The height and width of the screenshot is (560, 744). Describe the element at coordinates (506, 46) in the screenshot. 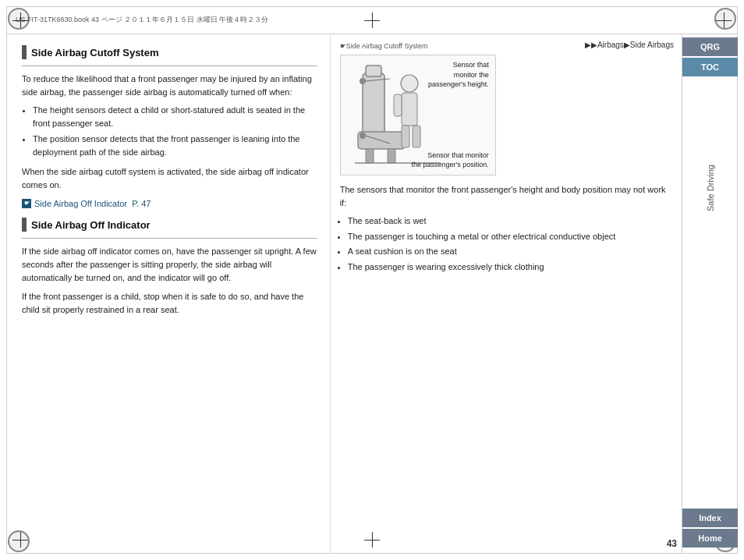

I see `right-ref-label: ☛Side Airbag Cutoff System` at that location.